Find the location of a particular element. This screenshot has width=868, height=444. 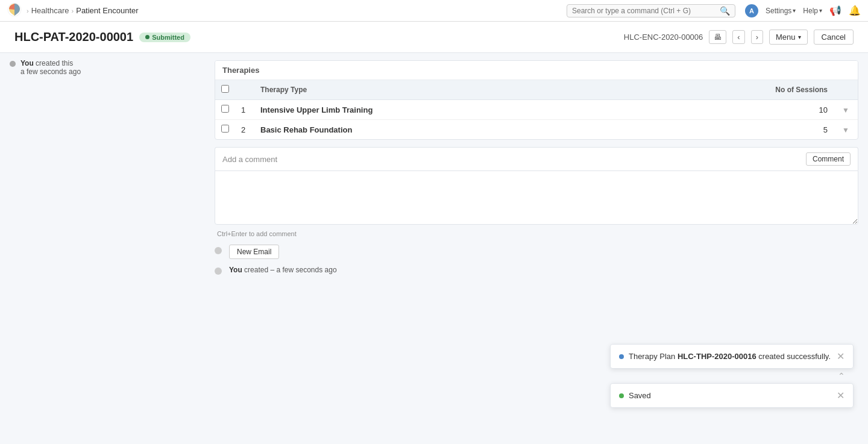

document-header-right: HLC-ENC-2020-00006 🖶 ‹ › Menu ▾ Cancel is located at coordinates (739, 37).